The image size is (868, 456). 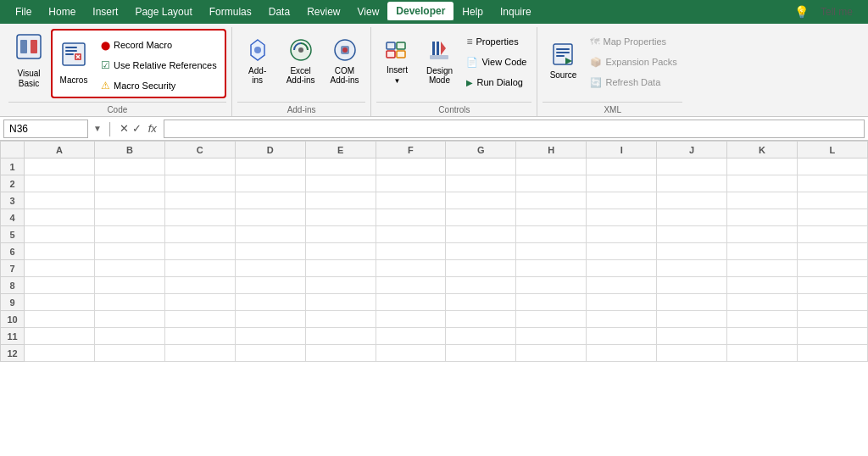 What do you see at coordinates (200, 252) in the screenshot?
I see `cell-C6` at bounding box center [200, 252].